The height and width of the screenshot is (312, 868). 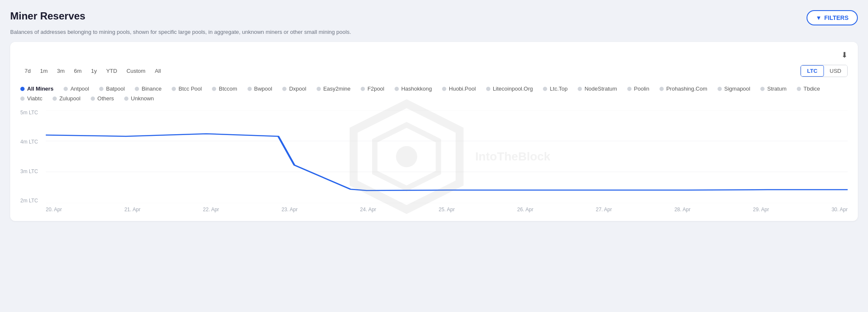 I want to click on legend-item: Prohashing.Com, so click(x=683, y=89).